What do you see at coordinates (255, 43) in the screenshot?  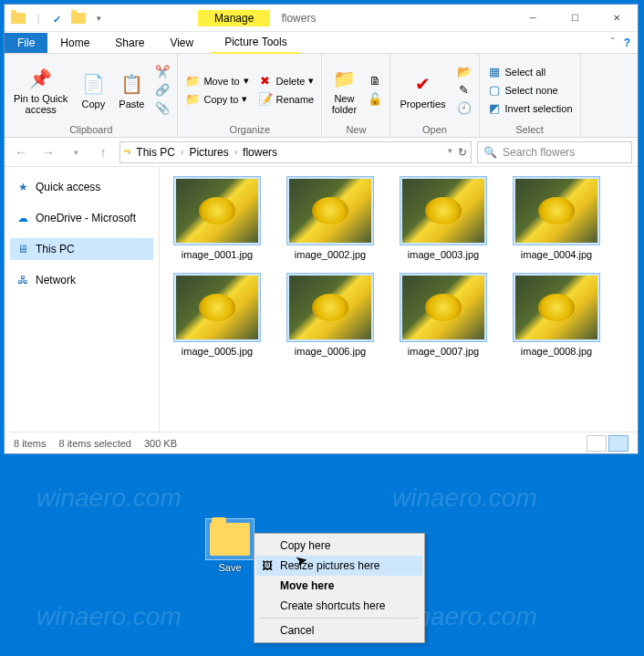 I see `tab-picture-tools: Picture Tools` at bounding box center [255, 43].